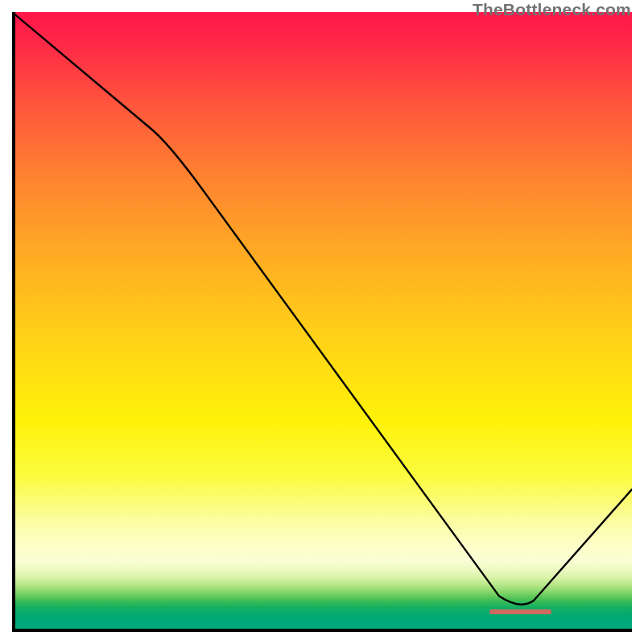 The height and width of the screenshot is (644, 644). What do you see at coordinates (520, 612) in the screenshot?
I see `optimum-marker` at bounding box center [520, 612].